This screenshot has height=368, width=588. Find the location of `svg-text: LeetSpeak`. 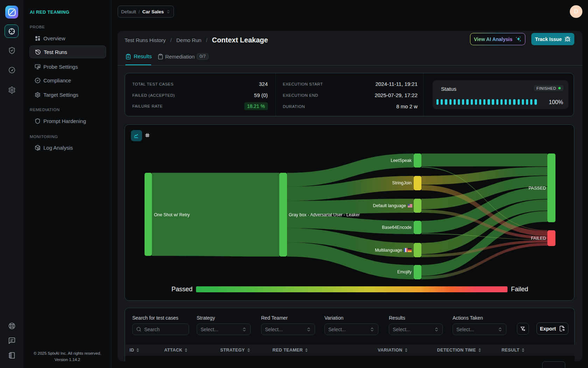

svg-text: LeetSpeak is located at coordinates (401, 161).